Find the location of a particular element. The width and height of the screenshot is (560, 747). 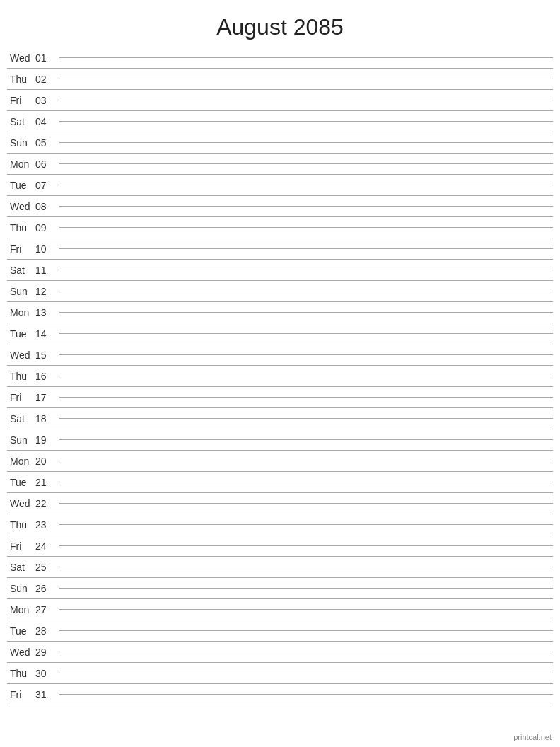

day-number: 10 is located at coordinates (46, 249).